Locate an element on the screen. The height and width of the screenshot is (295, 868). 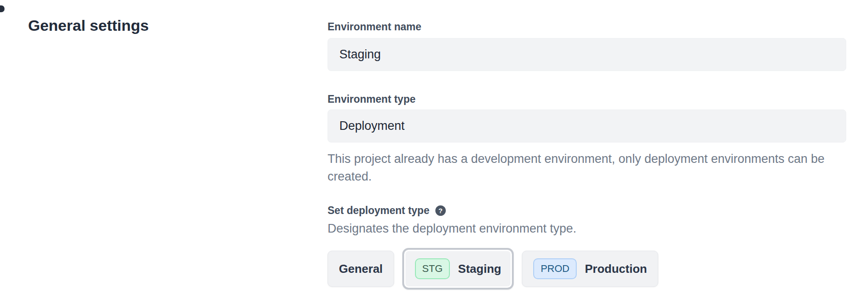
help-icon: ? is located at coordinates (440, 211).